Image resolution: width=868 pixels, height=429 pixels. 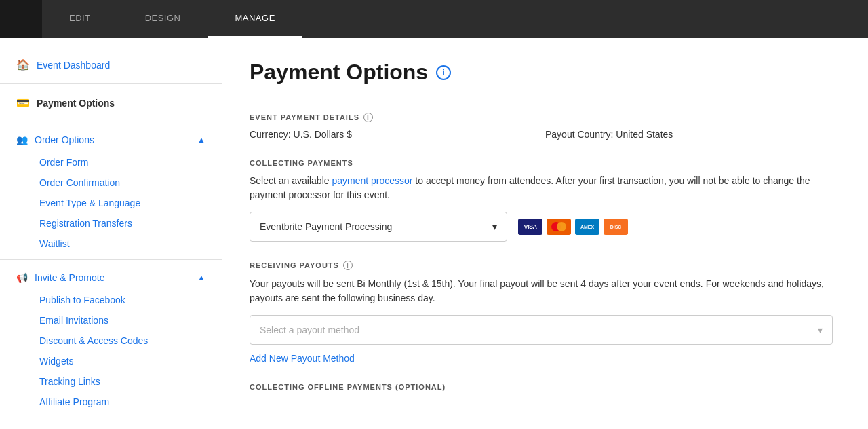 I want to click on payout-dropdown-chevron-icon: ▾, so click(x=821, y=330).